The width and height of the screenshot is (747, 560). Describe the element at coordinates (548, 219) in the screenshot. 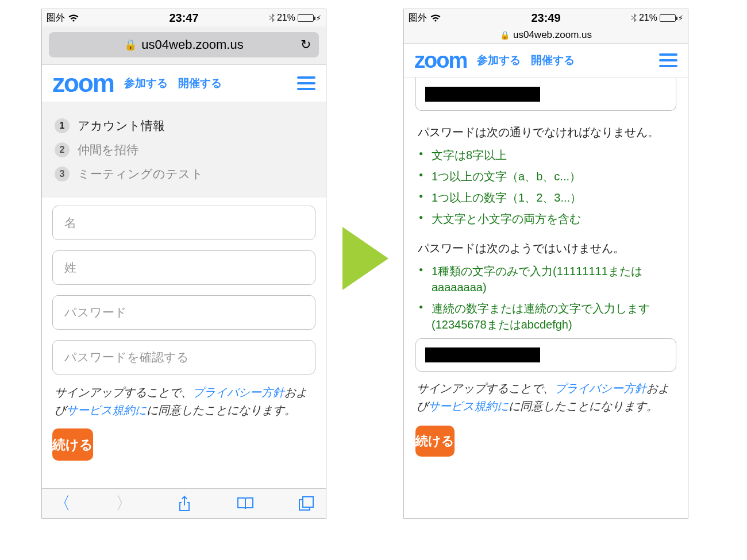

I see `pw-rule: 大文字と小文字の両方を含む` at that location.